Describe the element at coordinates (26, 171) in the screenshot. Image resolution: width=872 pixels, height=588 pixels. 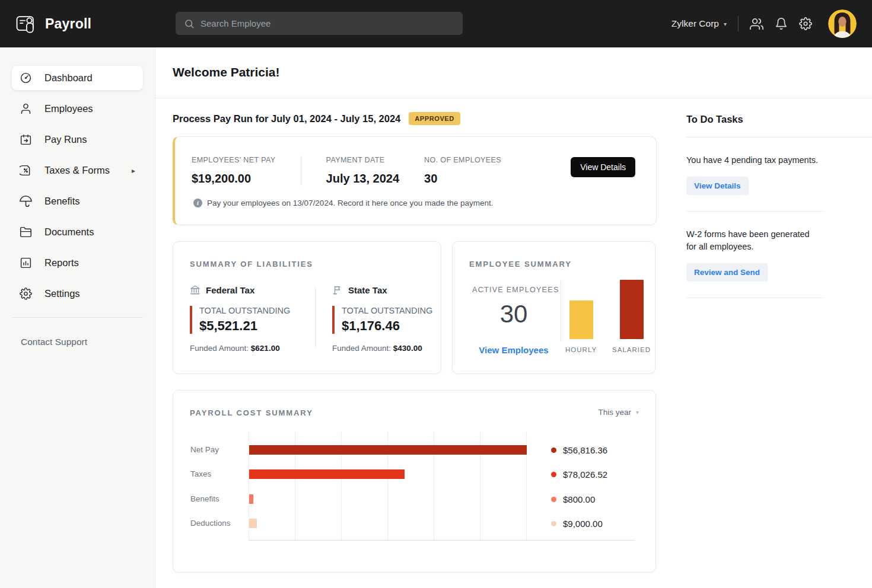
I see `taxes-icon` at that location.